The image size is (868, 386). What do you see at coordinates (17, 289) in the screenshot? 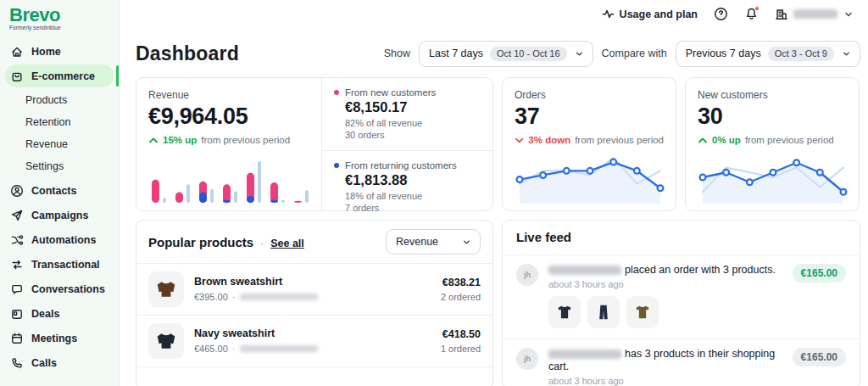
I see `chat-bubble-icon` at bounding box center [17, 289].